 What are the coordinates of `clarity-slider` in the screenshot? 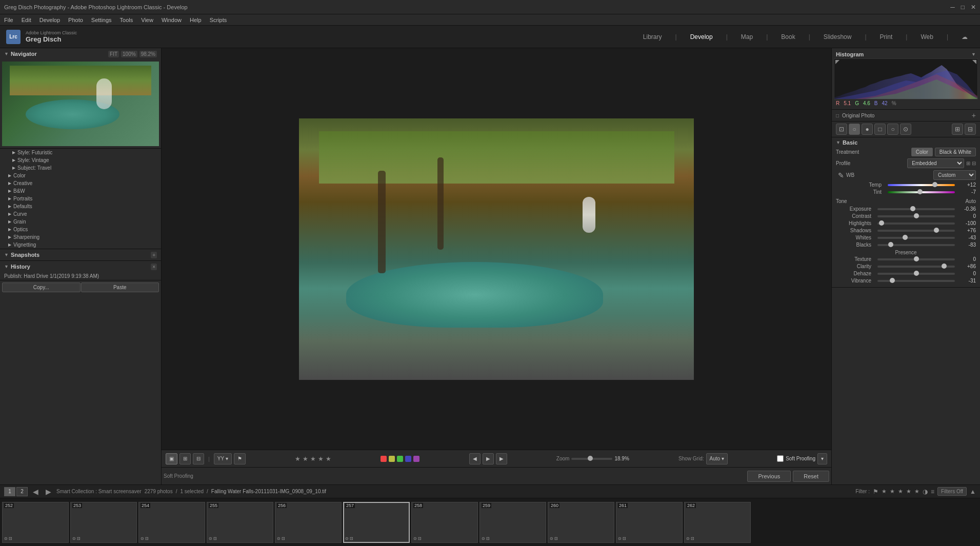 It's located at (916, 267).